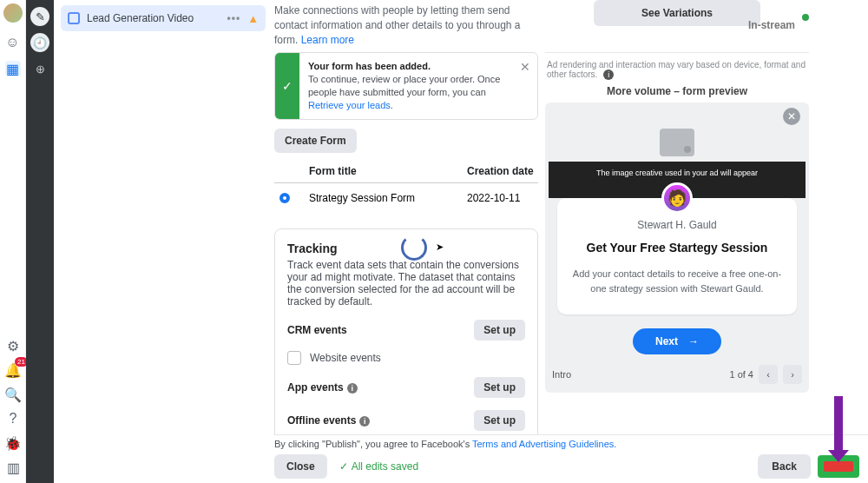  Describe the element at coordinates (500, 387) in the screenshot. I see `app-setup-button: Set up` at that location.